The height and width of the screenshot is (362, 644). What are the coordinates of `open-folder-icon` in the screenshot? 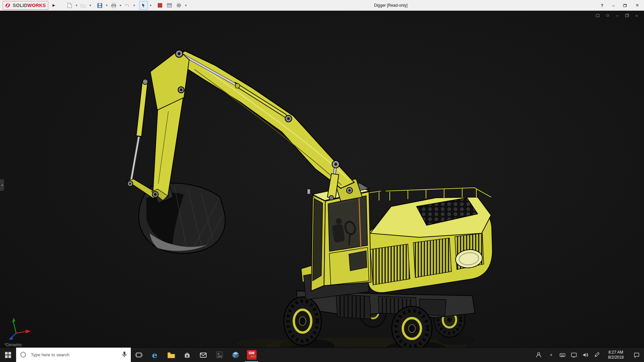 It's located at (83, 5).